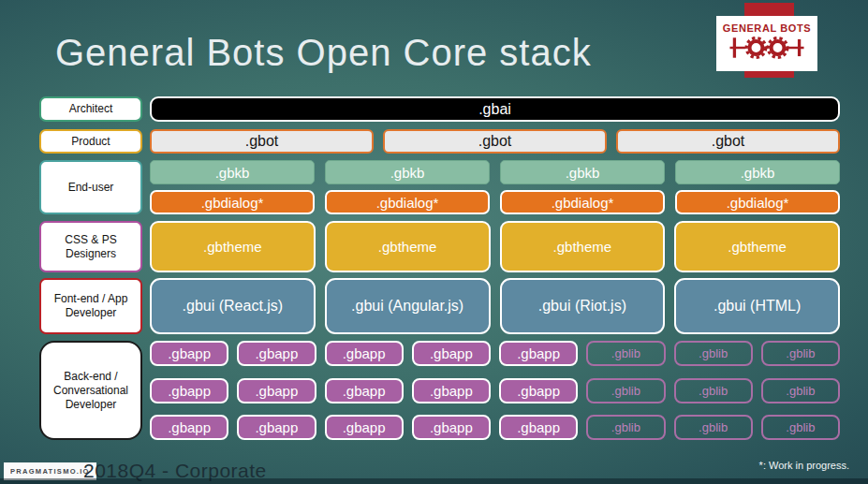  Describe the element at coordinates (767, 43) in the screenshot. I see `general-bots-logo: GENERAL BOTS` at that location.